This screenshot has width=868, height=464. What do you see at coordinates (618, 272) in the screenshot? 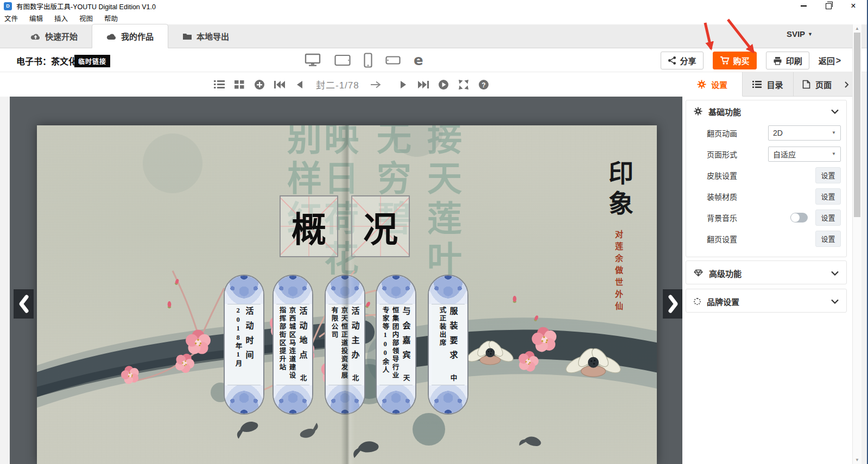
I see `seal-caption: 对莲余做世外仙` at bounding box center [618, 272].